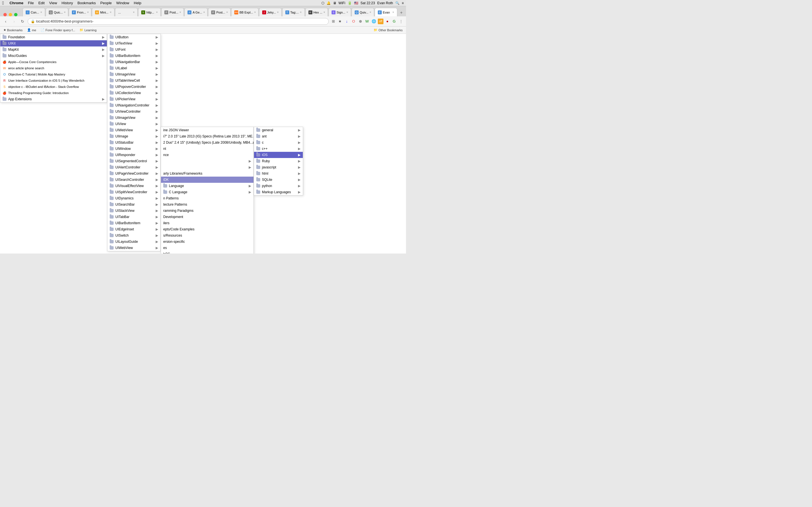 The width and height of the screenshot is (812, 507). I want to click on menu-item-prog: ramming Paradigms, so click(207, 211).